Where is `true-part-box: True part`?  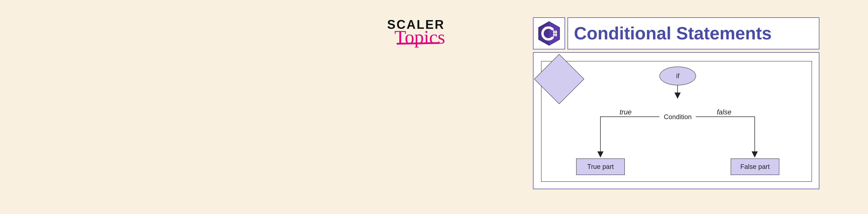
true-part-box: True part is located at coordinates (600, 167).